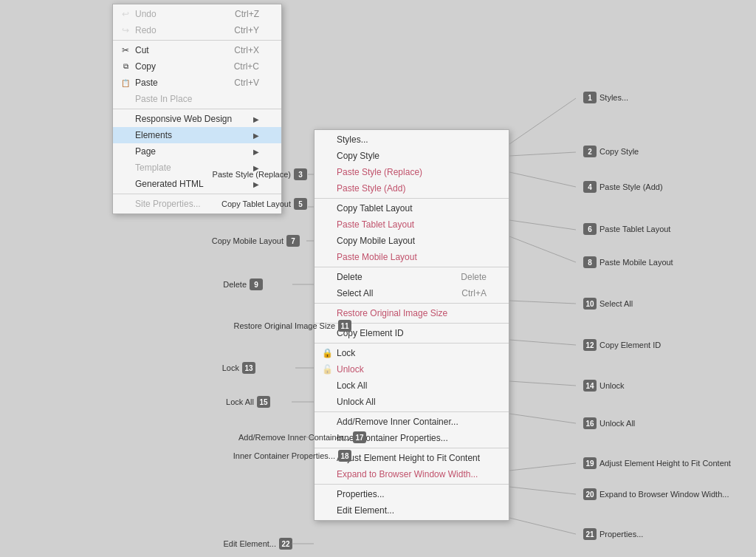 The width and height of the screenshot is (756, 557). Describe the element at coordinates (613, 534) in the screenshot. I see `annotation-right-21: 21 Properties...` at that location.